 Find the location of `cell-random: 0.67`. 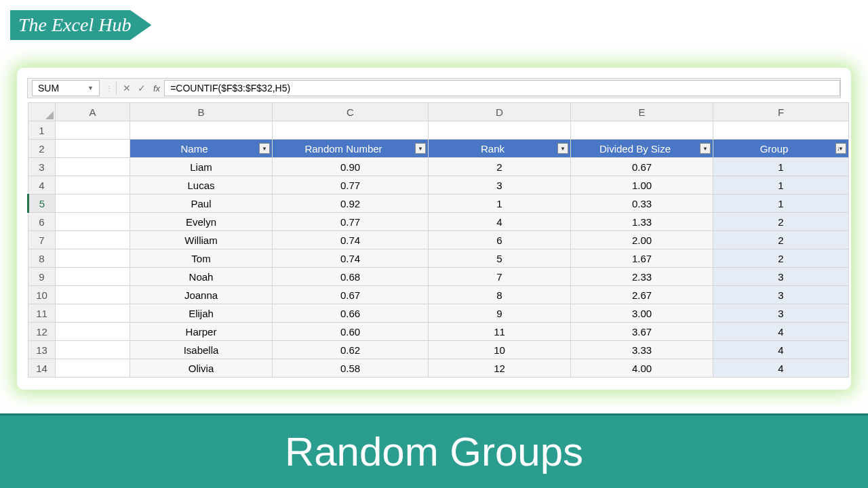

cell-random: 0.67 is located at coordinates (351, 296).